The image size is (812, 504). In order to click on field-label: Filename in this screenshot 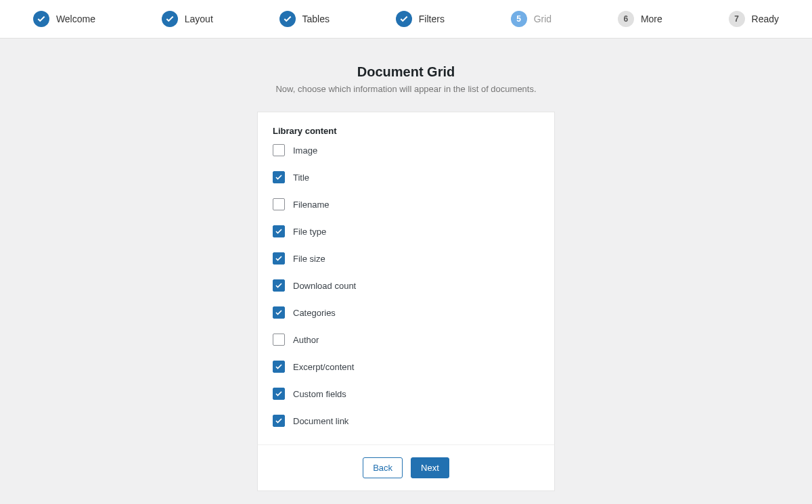, I will do `click(311, 204)`.